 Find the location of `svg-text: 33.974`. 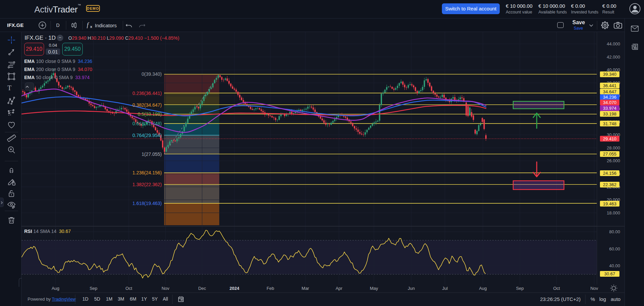

svg-text: 33.974 is located at coordinates (610, 108).